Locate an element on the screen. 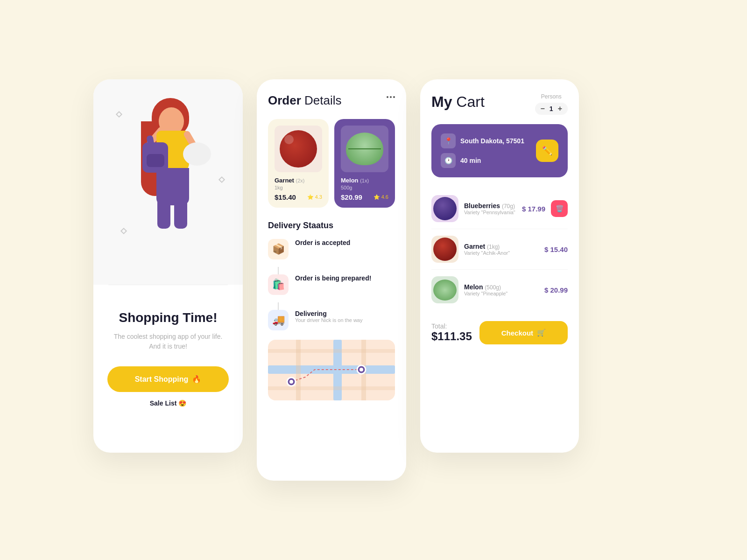 This screenshot has width=747, height=560. products-row: Garnet (2x) 1kg $15.40 ⭐ 4.3 Melon (1x) … is located at coordinates (331, 163).